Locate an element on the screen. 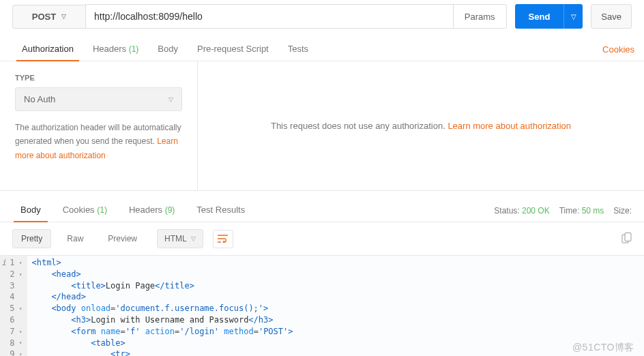  url-input is located at coordinates (269, 16).